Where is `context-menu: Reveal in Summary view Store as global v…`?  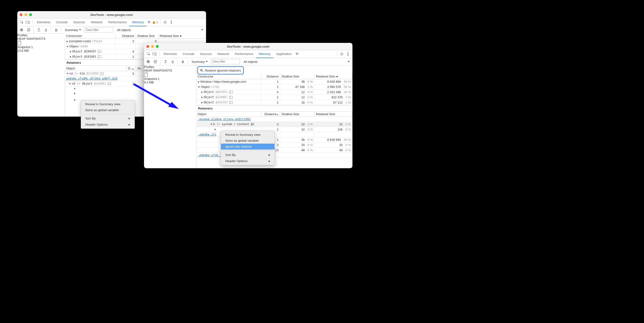
context-menu: Reveal in Summary view Store as global v… is located at coordinates (108, 114).